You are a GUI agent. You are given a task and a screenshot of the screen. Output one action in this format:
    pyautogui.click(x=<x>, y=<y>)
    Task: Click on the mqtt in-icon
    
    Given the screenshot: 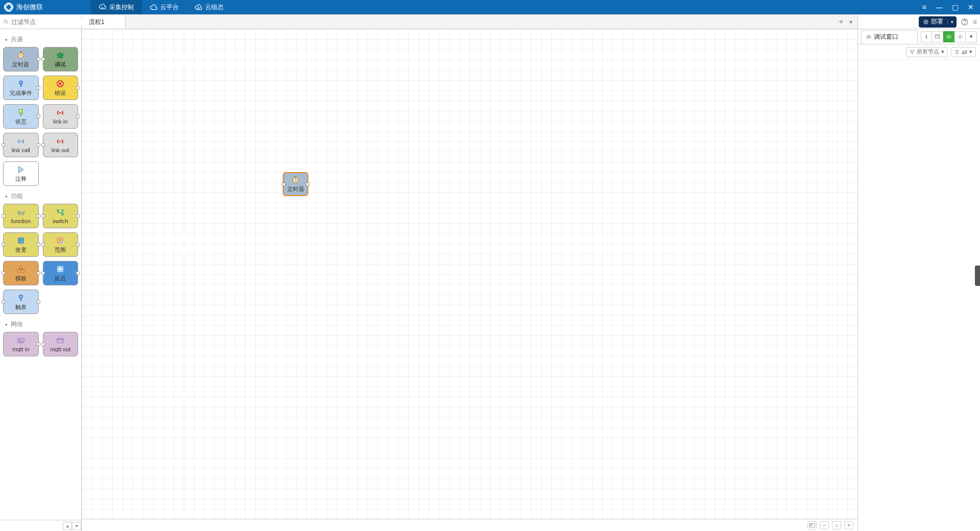 What is the action you would take?
    pyautogui.click(x=21, y=341)
    